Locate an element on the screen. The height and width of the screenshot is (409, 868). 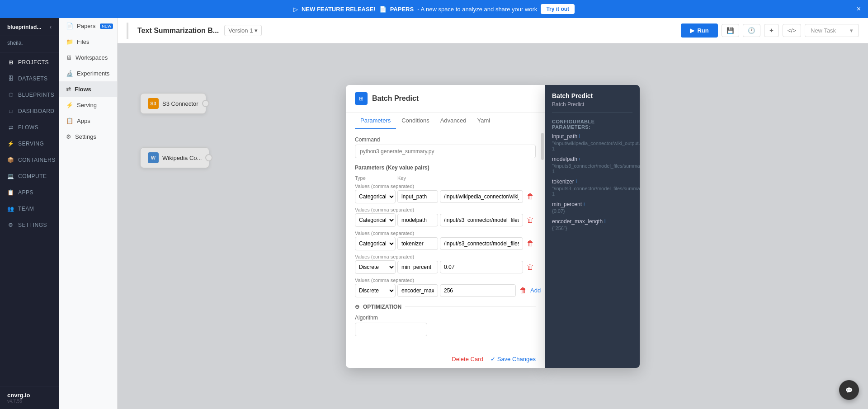
param-type-2: Categorical Discrete is located at coordinates (375, 220).